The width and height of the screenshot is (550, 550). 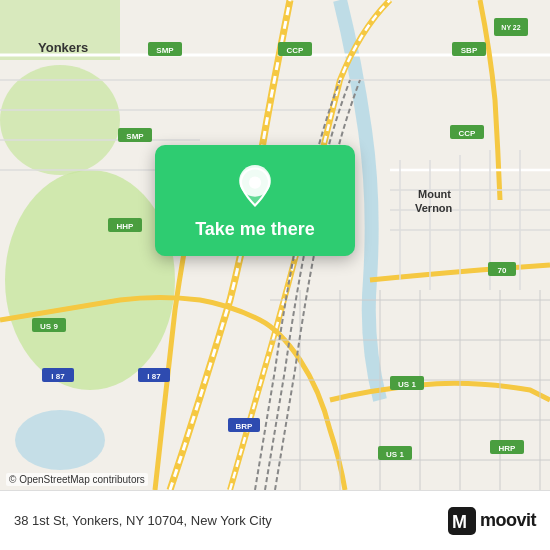 I want to click on svg-text: BRP, so click(x=245, y=426).